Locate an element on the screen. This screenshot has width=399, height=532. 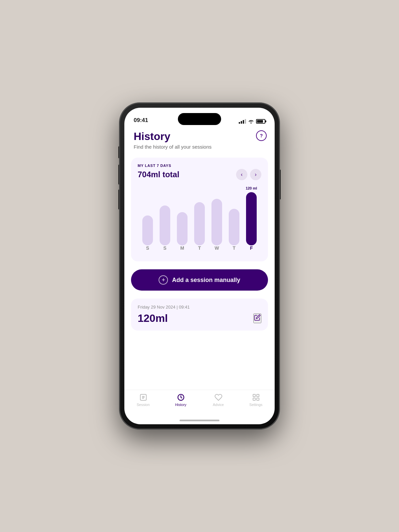
page-title: History is located at coordinates (200, 136).